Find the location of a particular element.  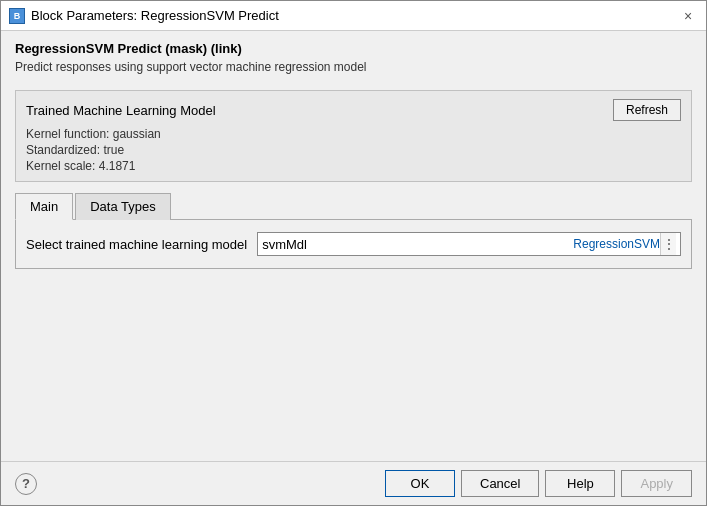

model-info-label: Trained Machine Learning Model is located at coordinates (121, 110).